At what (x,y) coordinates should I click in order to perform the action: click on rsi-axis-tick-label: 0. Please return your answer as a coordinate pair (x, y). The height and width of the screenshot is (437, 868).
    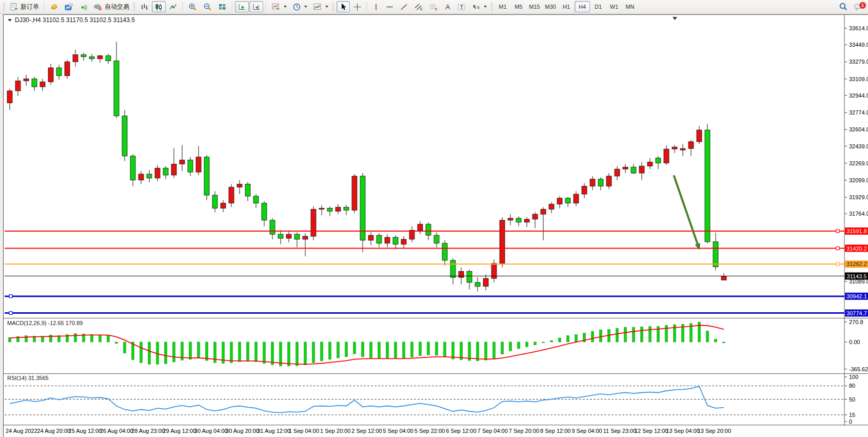
    Looking at the image, I should click on (851, 422).